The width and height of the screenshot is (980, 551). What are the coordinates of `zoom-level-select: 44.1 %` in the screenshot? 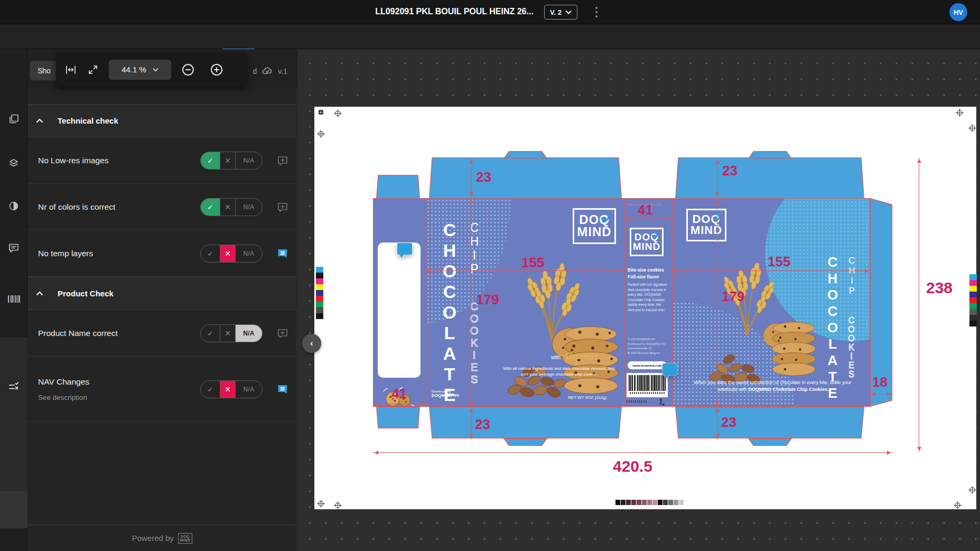 It's located at (140, 70).